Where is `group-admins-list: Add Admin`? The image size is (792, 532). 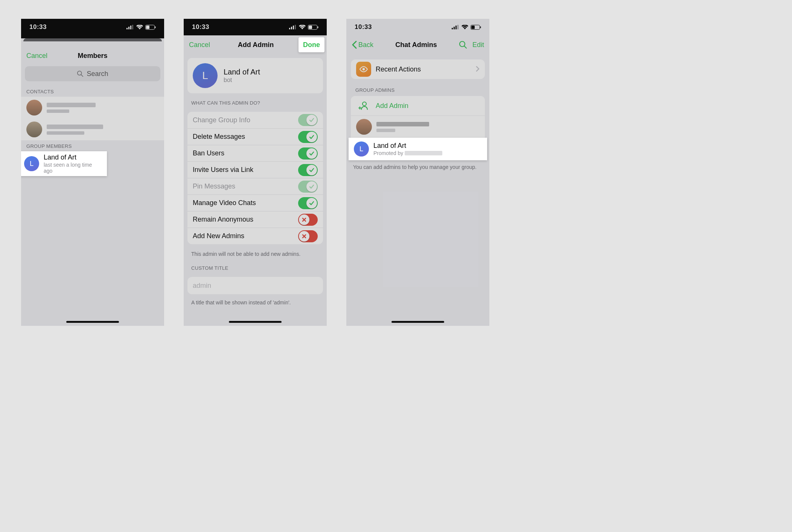
group-admins-list: Add Admin is located at coordinates (418, 117).